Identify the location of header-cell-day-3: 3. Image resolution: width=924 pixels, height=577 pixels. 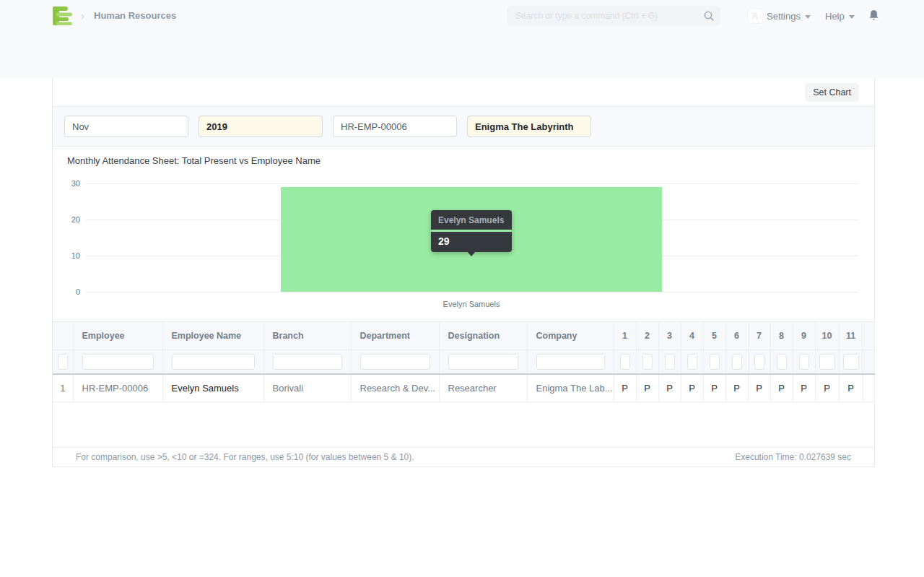
(670, 337).